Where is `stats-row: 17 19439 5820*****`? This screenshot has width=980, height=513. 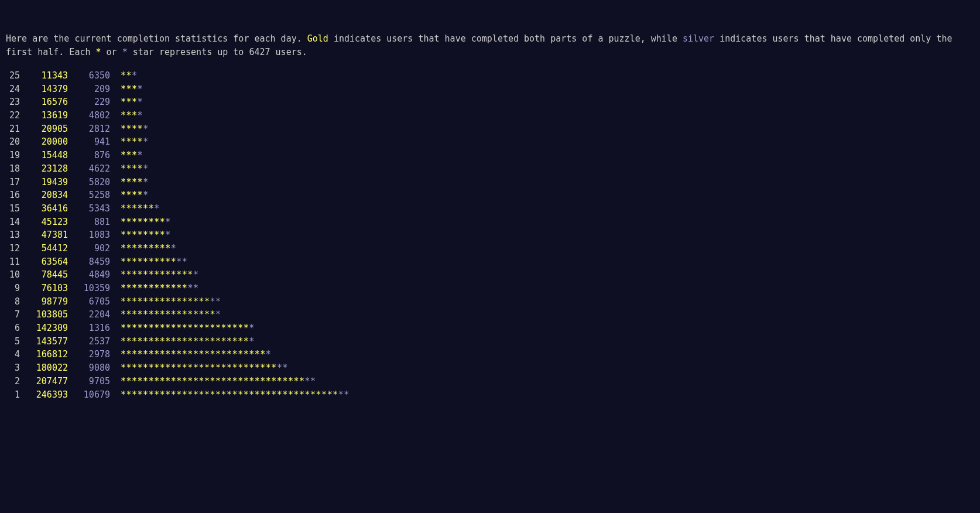
stats-row: 17 19439 5820***** is located at coordinates (489, 183).